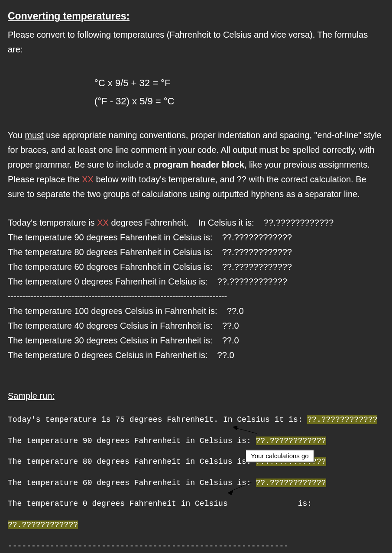 The image size is (392, 553). Describe the element at coordinates (196, 396) in the screenshot. I see `sample-run-heading: Sample run:` at that location.